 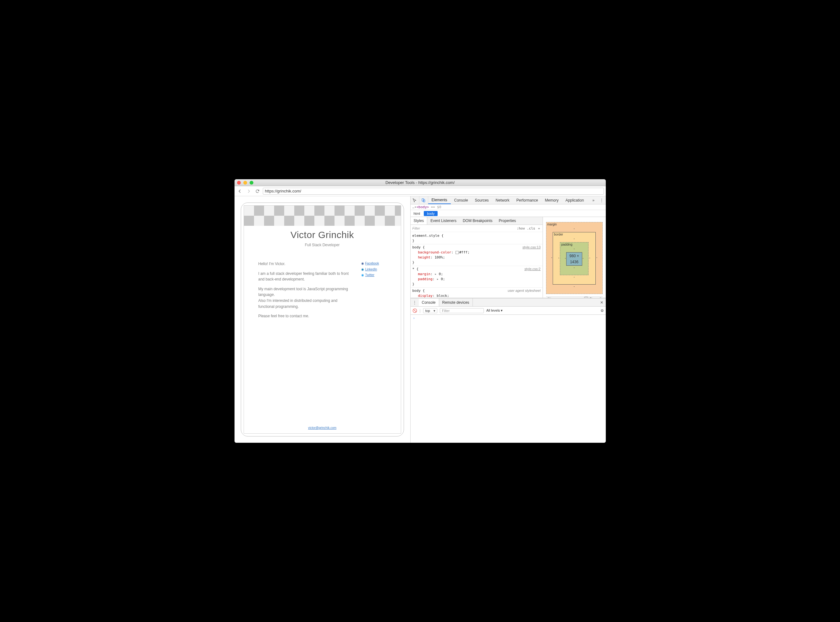 What do you see at coordinates (478, 221) in the screenshot?
I see `subtab-dom-breakpoints: DOM Breakpoints` at bounding box center [478, 221].